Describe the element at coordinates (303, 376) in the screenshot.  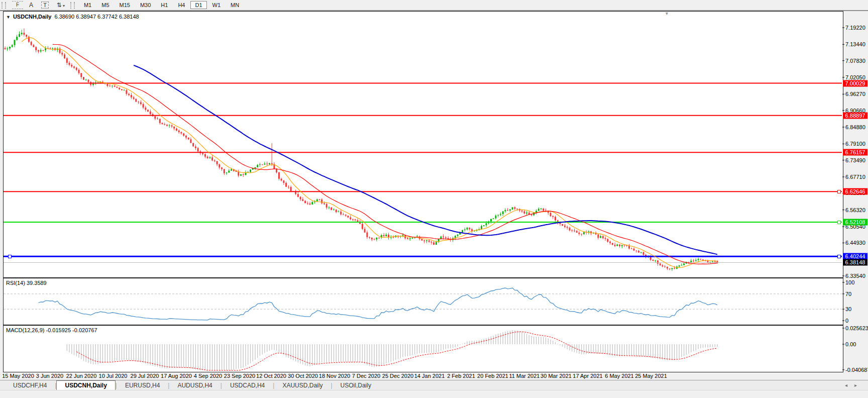
I see `date-tick-label: 30 Oct 2020` at that location.